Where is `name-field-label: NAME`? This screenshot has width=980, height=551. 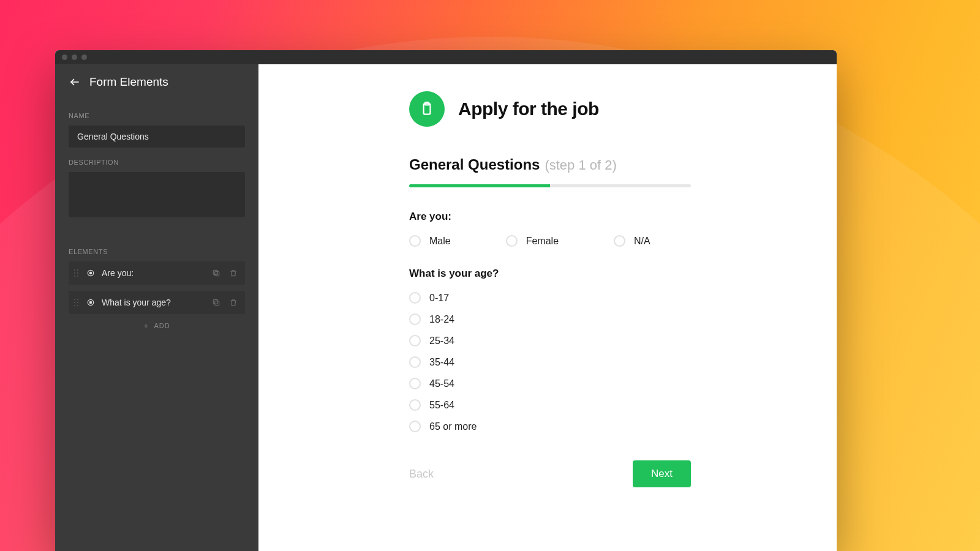
name-field-label: NAME is located at coordinates (157, 116).